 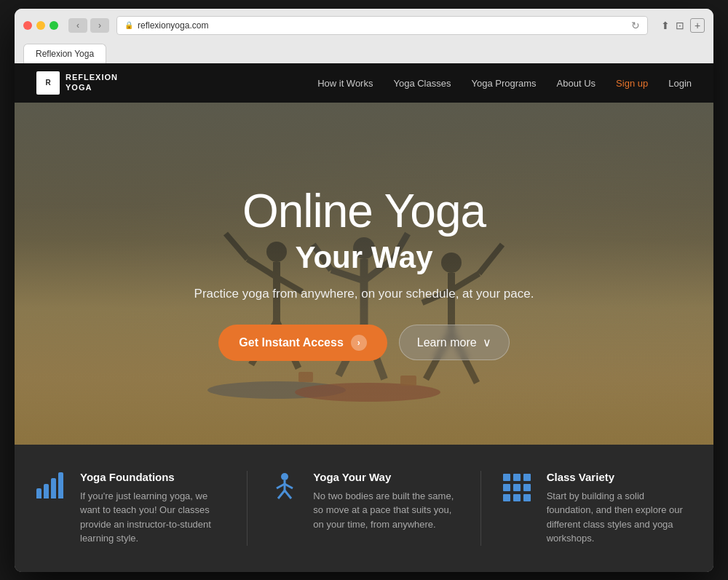 What do you see at coordinates (129, 25) in the screenshot?
I see `ssl-lock-icon: 🔒` at bounding box center [129, 25].